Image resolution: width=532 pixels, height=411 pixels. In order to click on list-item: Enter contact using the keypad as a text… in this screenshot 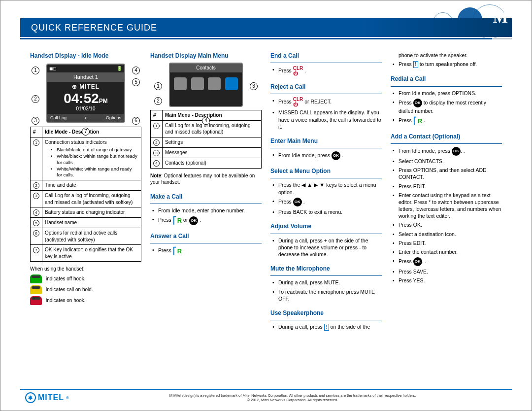, I will do `click(446, 206)`.